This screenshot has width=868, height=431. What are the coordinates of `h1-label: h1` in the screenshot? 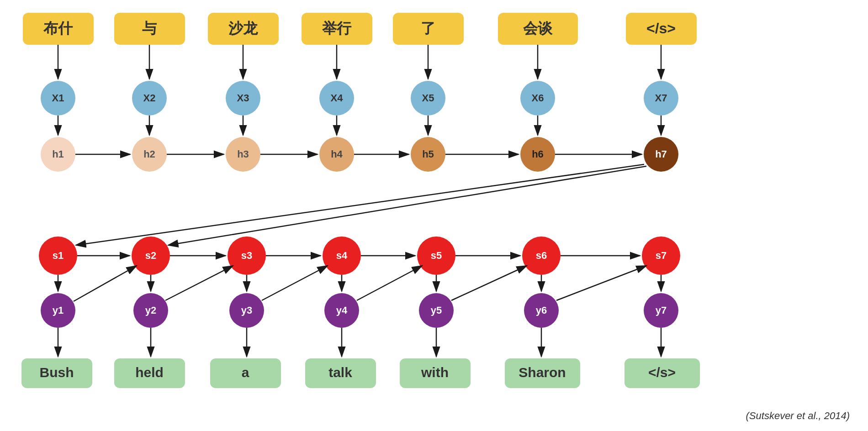 It's located at (58, 154).